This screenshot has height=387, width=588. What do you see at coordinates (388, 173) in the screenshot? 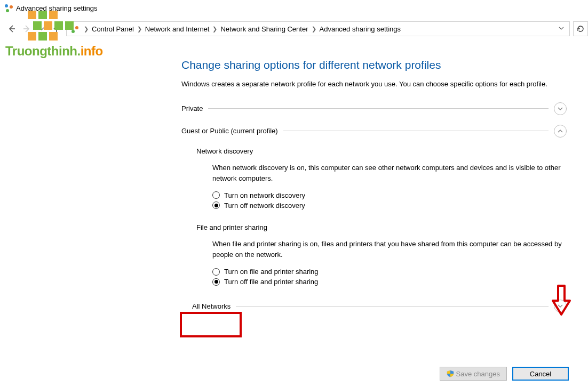
I see `network-discovery-desc: When network discovery is on, this compu…` at bounding box center [388, 173].